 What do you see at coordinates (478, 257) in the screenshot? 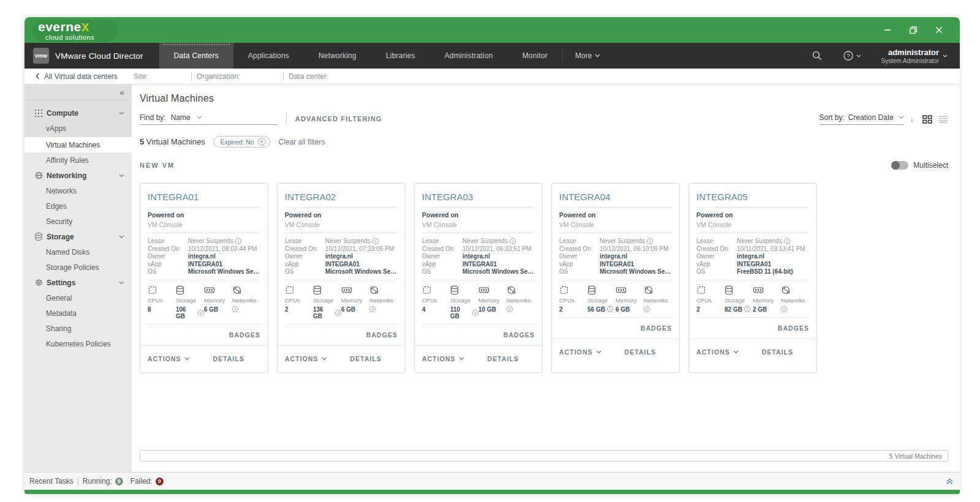
I see `vm-fields: Lease Never Suspends i Created On 10/12/…` at bounding box center [478, 257].